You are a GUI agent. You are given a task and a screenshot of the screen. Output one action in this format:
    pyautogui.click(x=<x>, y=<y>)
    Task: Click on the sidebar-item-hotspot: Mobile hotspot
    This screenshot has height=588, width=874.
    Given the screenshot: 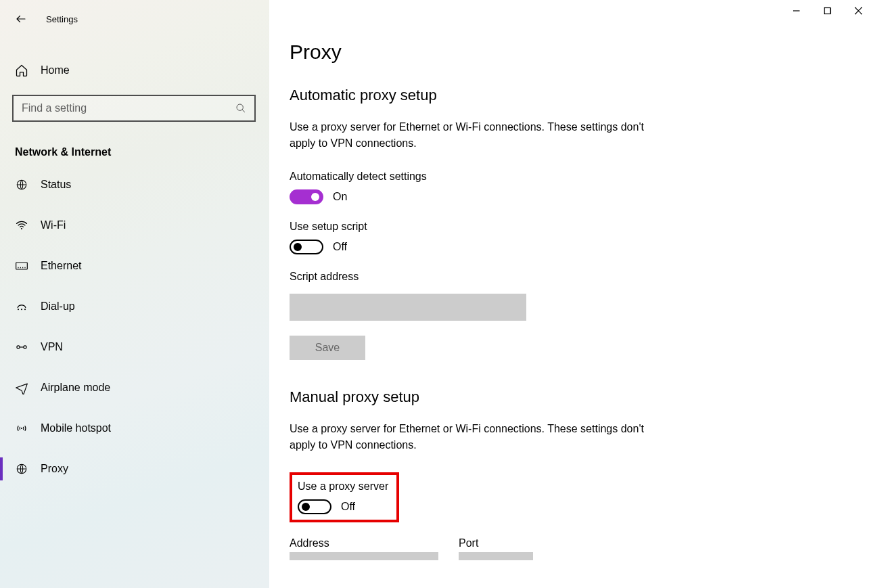 What is the action you would take?
    pyautogui.click(x=135, y=428)
    